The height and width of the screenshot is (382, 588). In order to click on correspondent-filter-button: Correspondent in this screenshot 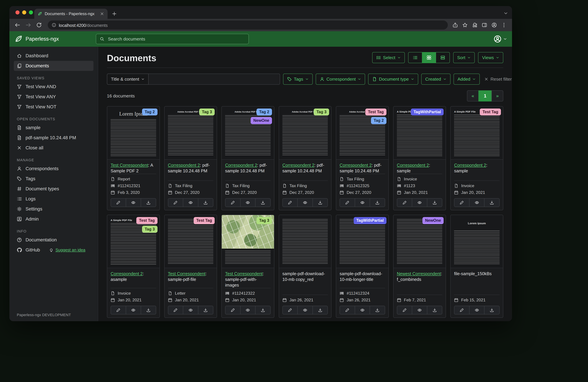, I will do `click(340, 79)`.